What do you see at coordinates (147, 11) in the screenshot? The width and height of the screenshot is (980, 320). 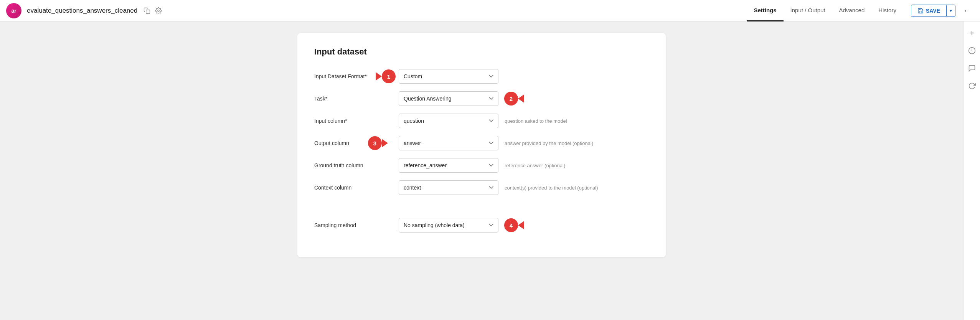 I see `copy-button` at bounding box center [147, 11].